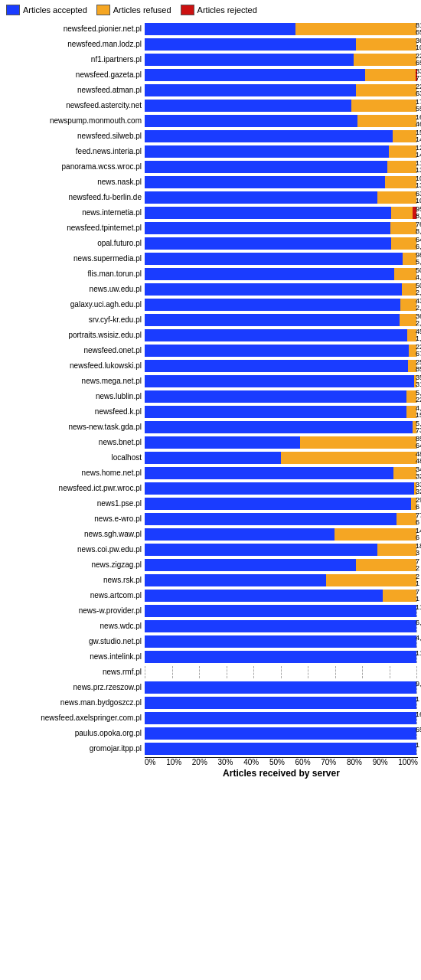 This screenshot has height=980, width=421. What do you see at coordinates (73, 90) in the screenshot?
I see `row-label: newsfeed.atman.pl` at bounding box center [73, 90].